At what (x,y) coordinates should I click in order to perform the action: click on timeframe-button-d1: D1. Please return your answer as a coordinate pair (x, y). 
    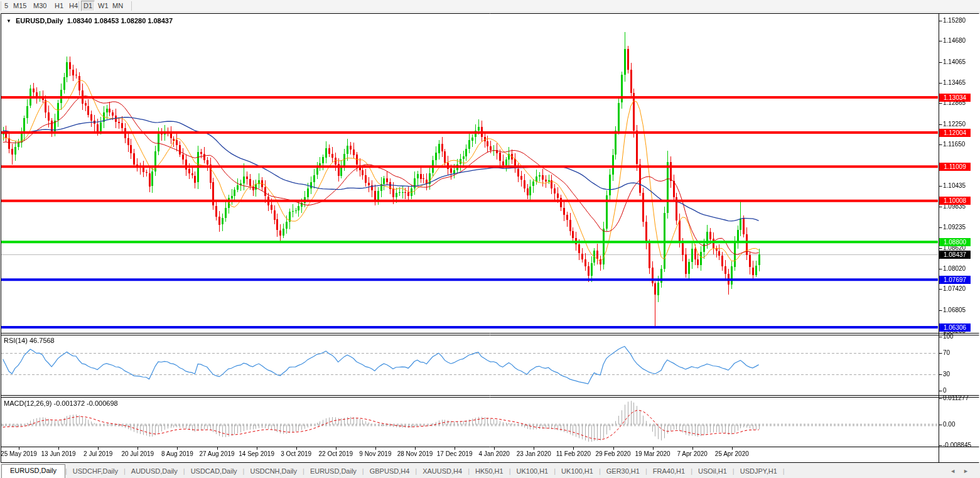
    Looking at the image, I should click on (88, 6).